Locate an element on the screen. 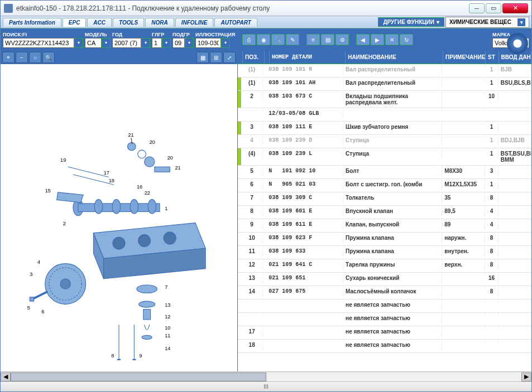 Image resolution: width=532 pixels, height=392 pixels. table-row: 5N 101 092 10БолтM8X303 is located at coordinates (385, 172).